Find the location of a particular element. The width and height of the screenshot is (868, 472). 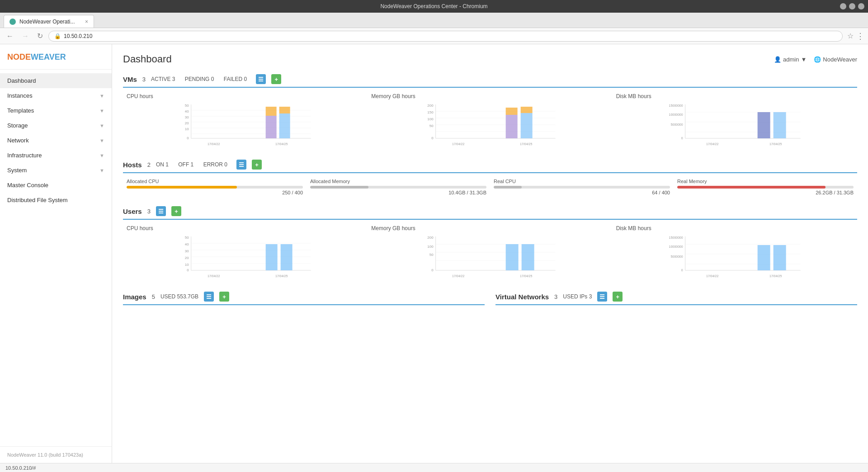

users-list-button: ☰ is located at coordinates (161, 211).